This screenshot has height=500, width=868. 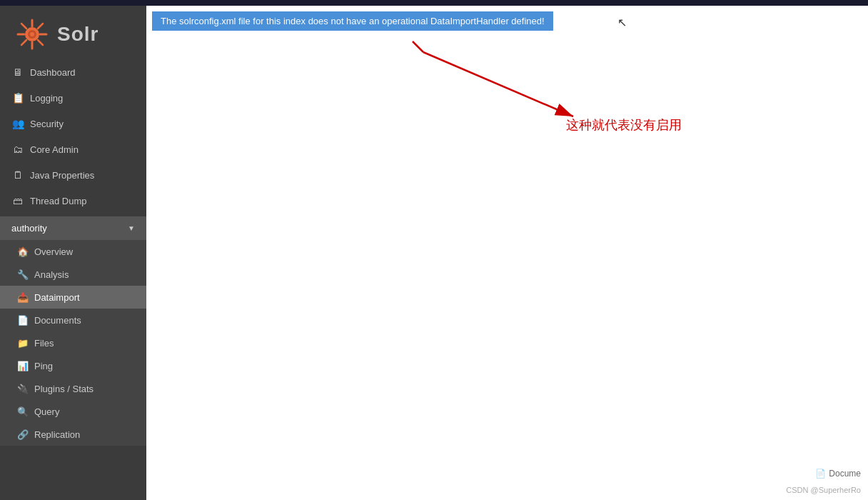 What do you see at coordinates (44, 343) in the screenshot?
I see `sidebar-item-files-label: Files` at bounding box center [44, 343].